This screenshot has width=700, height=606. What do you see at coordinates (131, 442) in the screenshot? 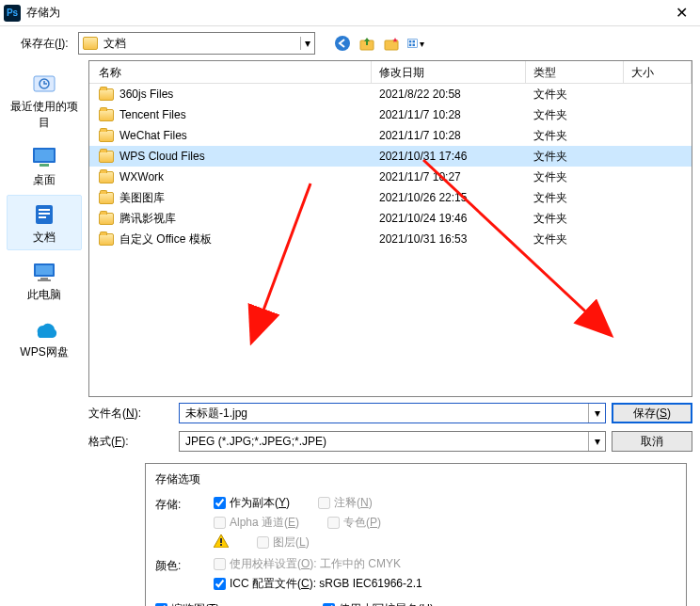
I see `format-label: 格式(F):` at bounding box center [131, 442].